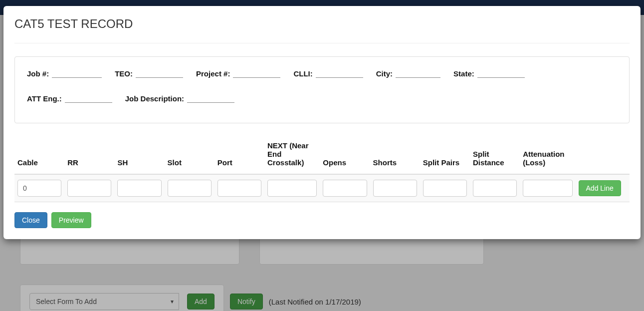  What do you see at coordinates (239, 156) in the screenshot?
I see `col-header-port: Port` at bounding box center [239, 156].